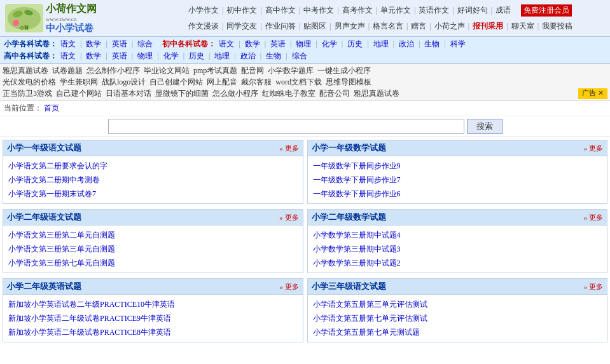 This screenshot has width=610, height=364. Describe the element at coordinates (153, 235) in the screenshot. I see `list-item: 小学语文第三册第二单元自测题` at that location.